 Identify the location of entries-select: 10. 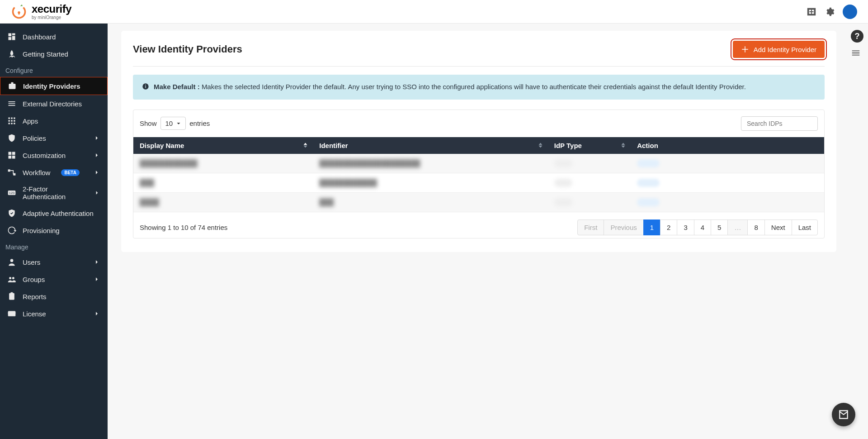
(174, 123).